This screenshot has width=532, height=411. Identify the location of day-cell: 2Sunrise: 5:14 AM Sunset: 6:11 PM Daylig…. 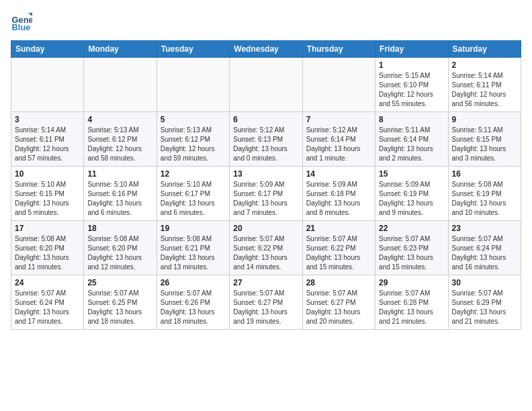
(484, 85).